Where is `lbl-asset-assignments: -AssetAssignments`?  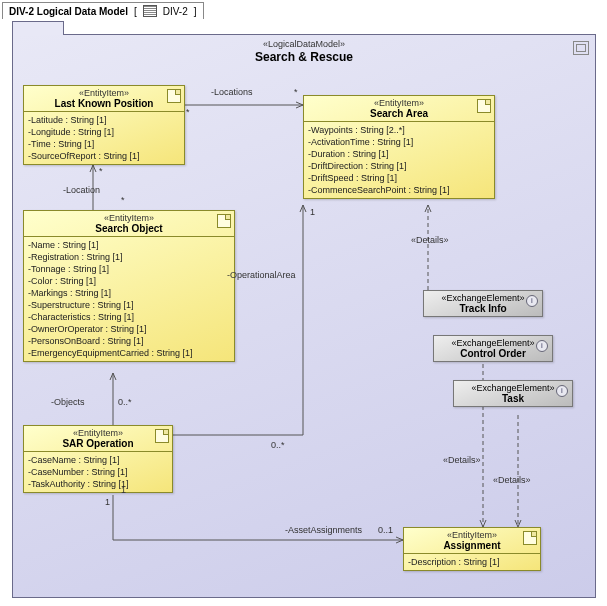 lbl-asset-assignments: -AssetAssignments is located at coordinates (324, 530).